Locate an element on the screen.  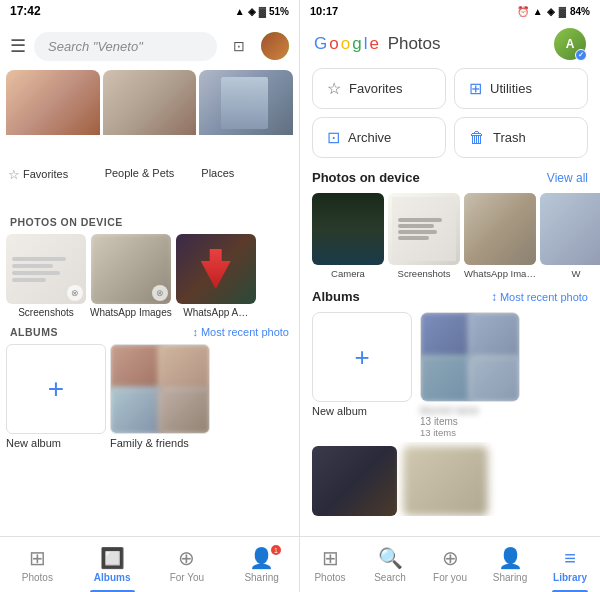
category-places is located at coordinates (246, 116).